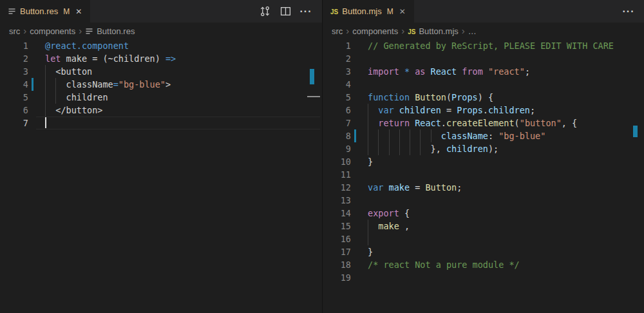  Describe the element at coordinates (161, 110) in the screenshot. I see `code-line: 6</button>` at that location.